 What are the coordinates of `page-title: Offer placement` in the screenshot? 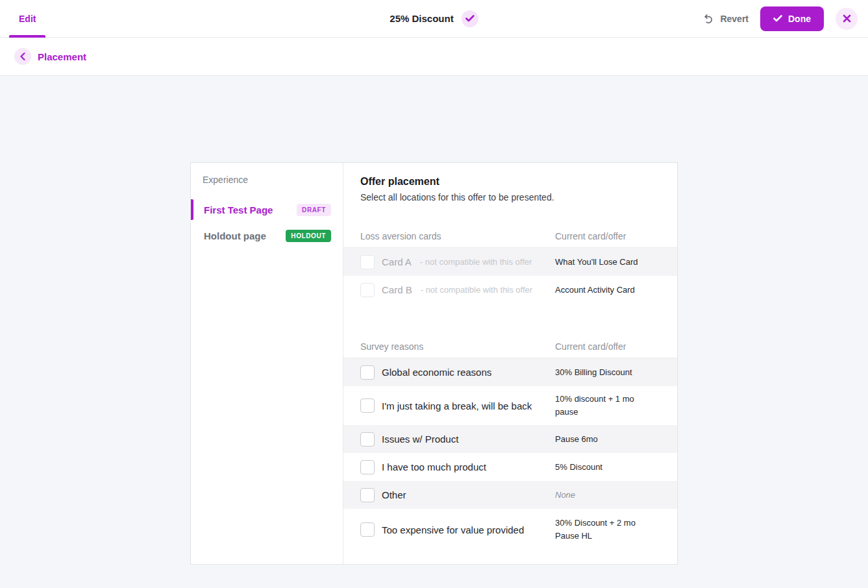 It's located at (510, 182).